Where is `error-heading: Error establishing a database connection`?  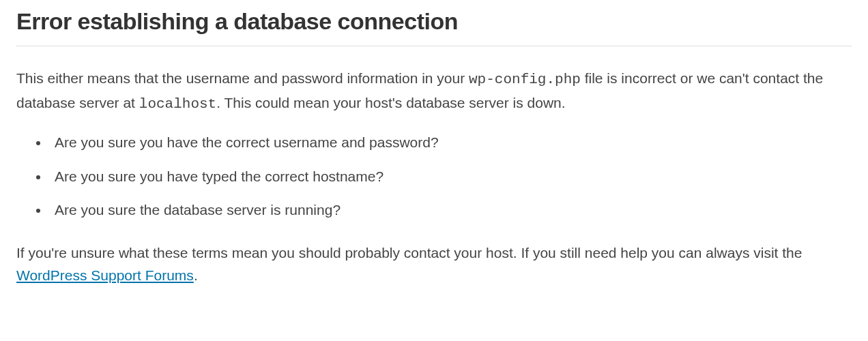 error-heading: Error establishing a database connection is located at coordinates (434, 27).